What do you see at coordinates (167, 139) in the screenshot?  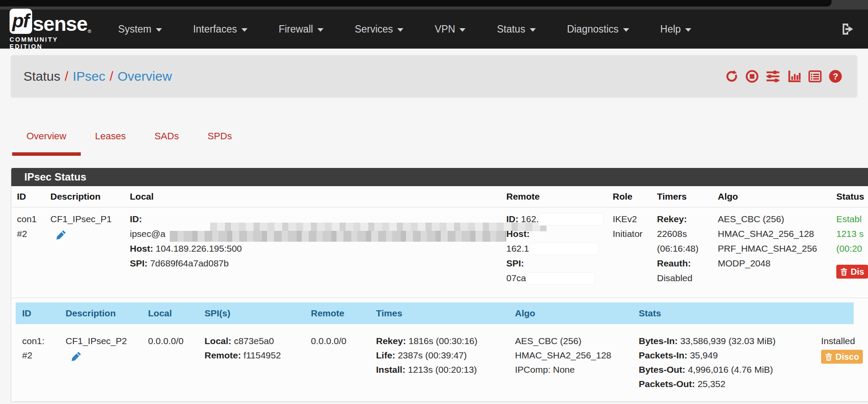 I see `tab-sads: SADs` at bounding box center [167, 139].